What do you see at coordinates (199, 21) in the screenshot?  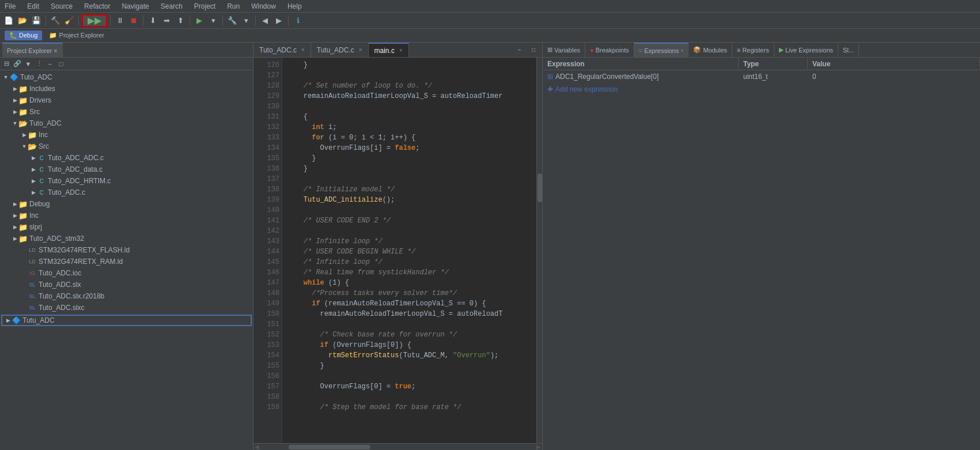 I see `run-button: ▶` at bounding box center [199, 21].